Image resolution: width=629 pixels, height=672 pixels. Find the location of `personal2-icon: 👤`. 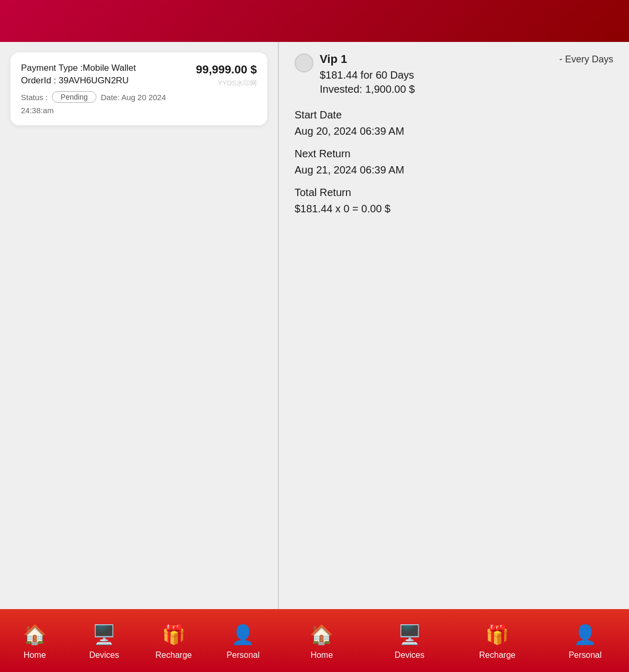

personal2-icon: 👤 is located at coordinates (585, 635).